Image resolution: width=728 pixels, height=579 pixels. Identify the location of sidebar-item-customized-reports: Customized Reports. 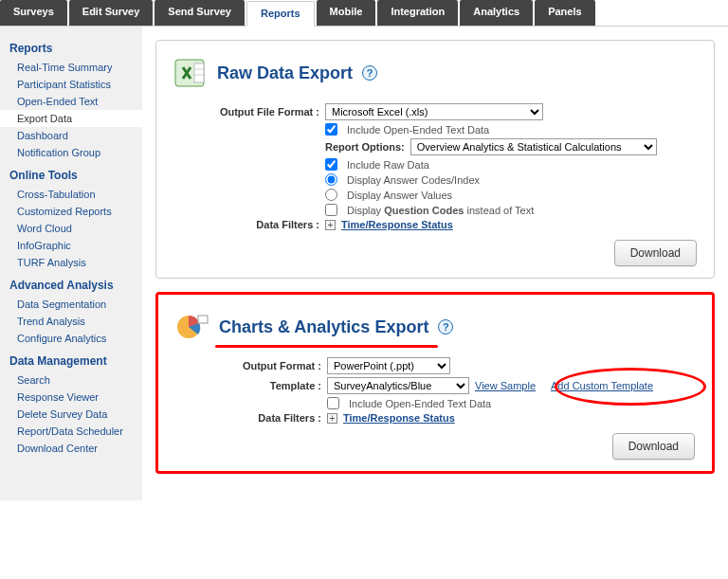
(71, 211).